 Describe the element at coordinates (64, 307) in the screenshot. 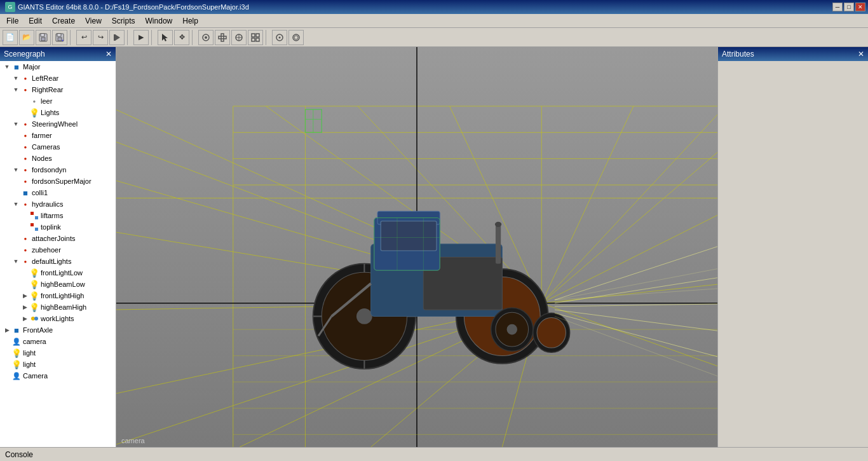

I see `label-hbh: highBeamHigh` at that location.